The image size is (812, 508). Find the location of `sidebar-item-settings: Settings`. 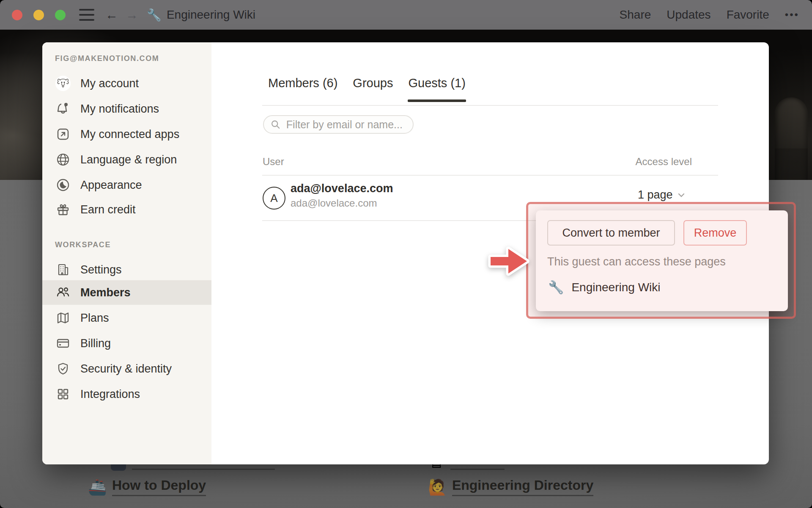

sidebar-item-settings: Settings is located at coordinates (127, 270).